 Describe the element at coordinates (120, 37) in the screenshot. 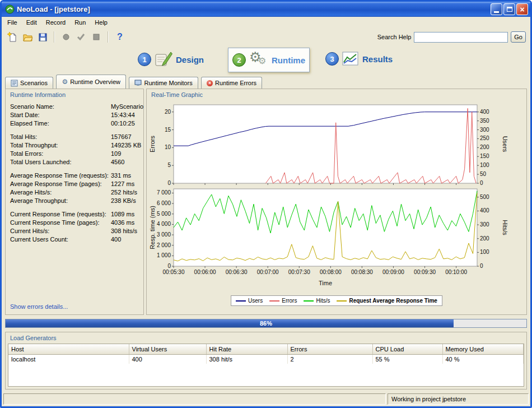

I see `help-button: ?` at that location.